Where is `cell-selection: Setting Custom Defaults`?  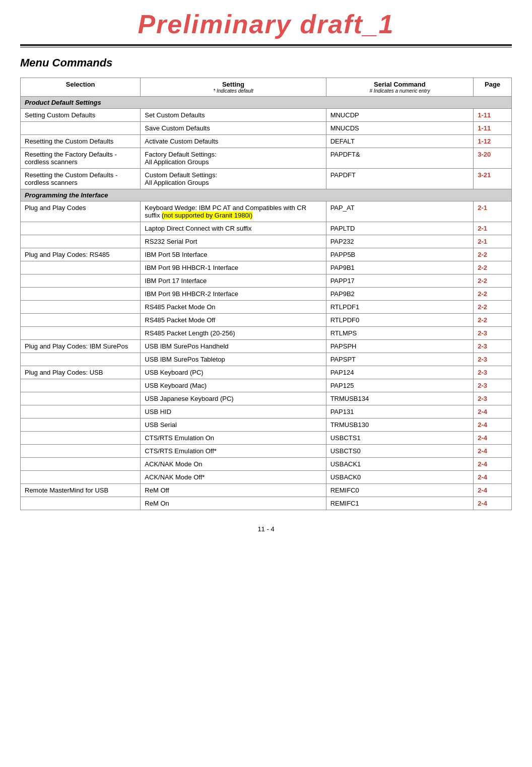 cell-selection: Setting Custom Defaults is located at coordinates (81, 115).